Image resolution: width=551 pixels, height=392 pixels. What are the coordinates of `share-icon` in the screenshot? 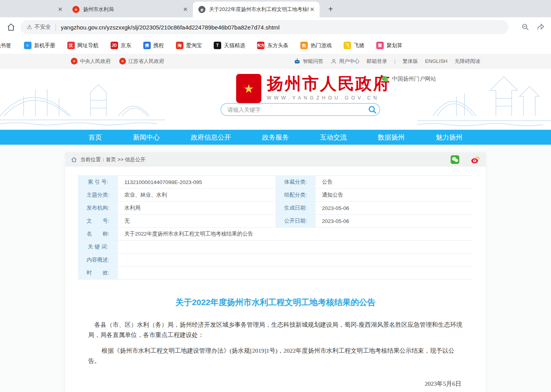 It's located at (540, 27).